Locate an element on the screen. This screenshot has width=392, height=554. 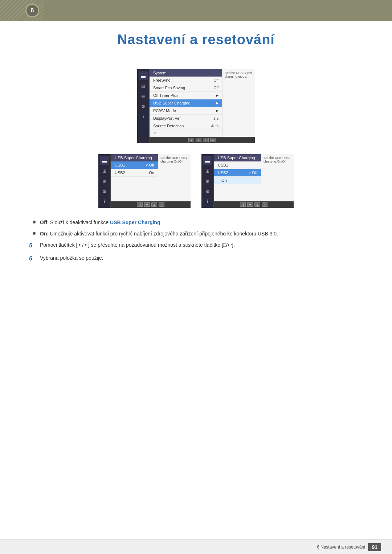
bl-sidebar-settings-icon: ⚙ is located at coordinates (105, 191).